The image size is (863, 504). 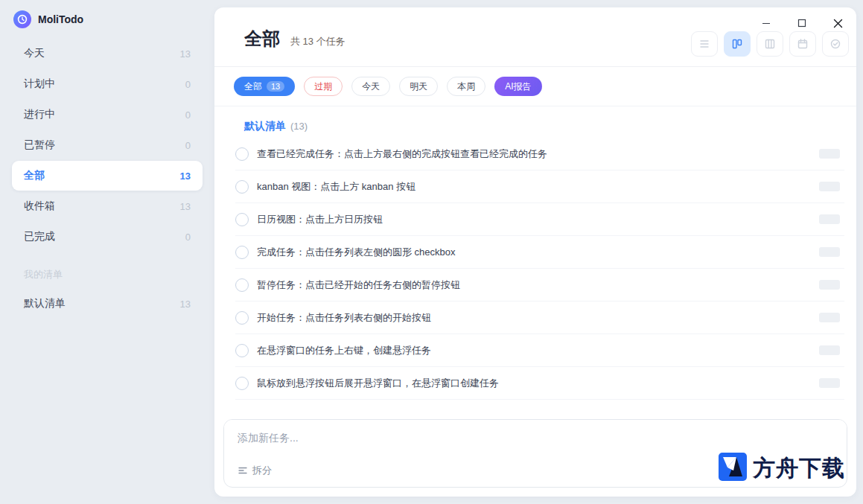 What do you see at coordinates (535, 442) in the screenshot?
I see `new-task-input` at bounding box center [535, 442].